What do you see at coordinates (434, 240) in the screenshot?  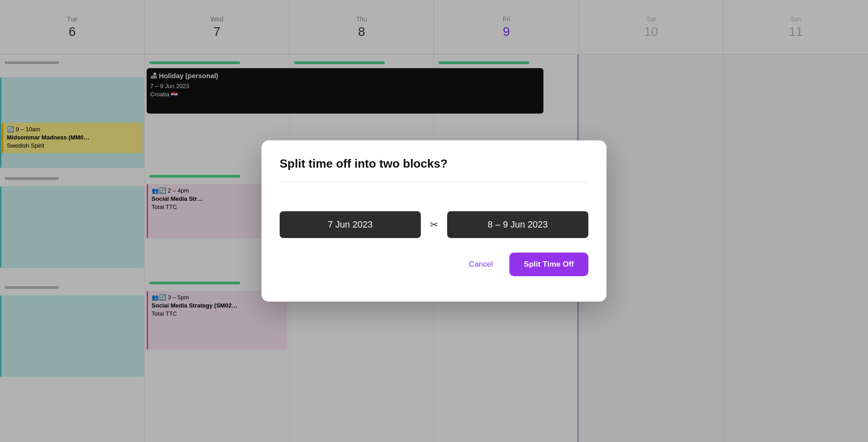 I see `dialog-content: 7 Jun 2023 ✂ 8 – 9 Jun 2023 Cancel Split…` at bounding box center [434, 240].